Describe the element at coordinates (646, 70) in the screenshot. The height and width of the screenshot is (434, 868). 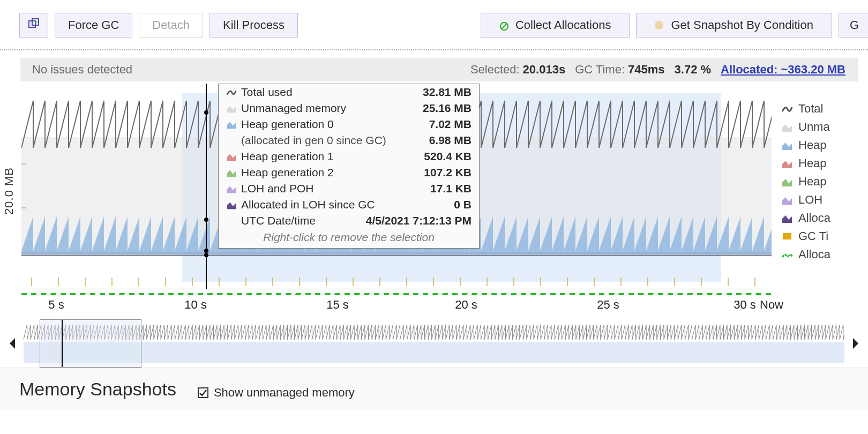
I see `gc-time-value: 745ms` at that location.